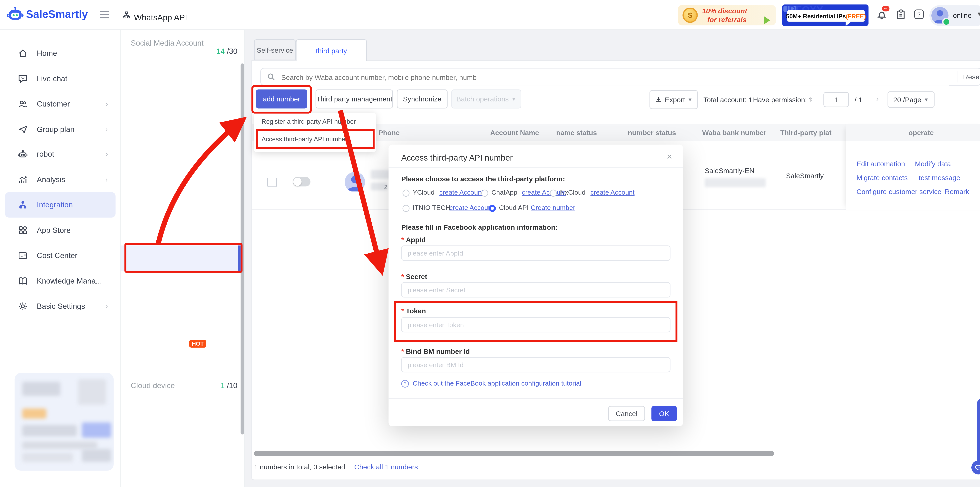 This screenshot has width=980, height=487. What do you see at coordinates (105, 14) in the screenshot?
I see `hamburger-menu-icon` at bounding box center [105, 14].